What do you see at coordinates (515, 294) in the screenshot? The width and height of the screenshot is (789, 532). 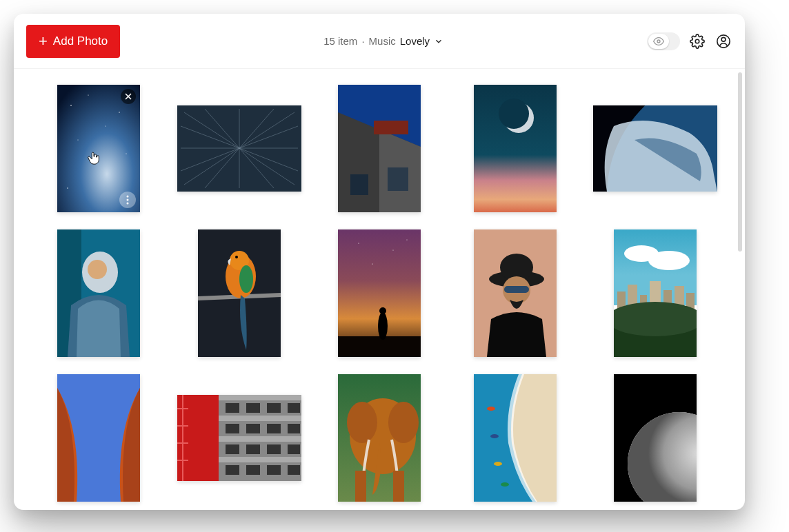 I see `photo-thumb-hat-sunglasses` at bounding box center [515, 294].